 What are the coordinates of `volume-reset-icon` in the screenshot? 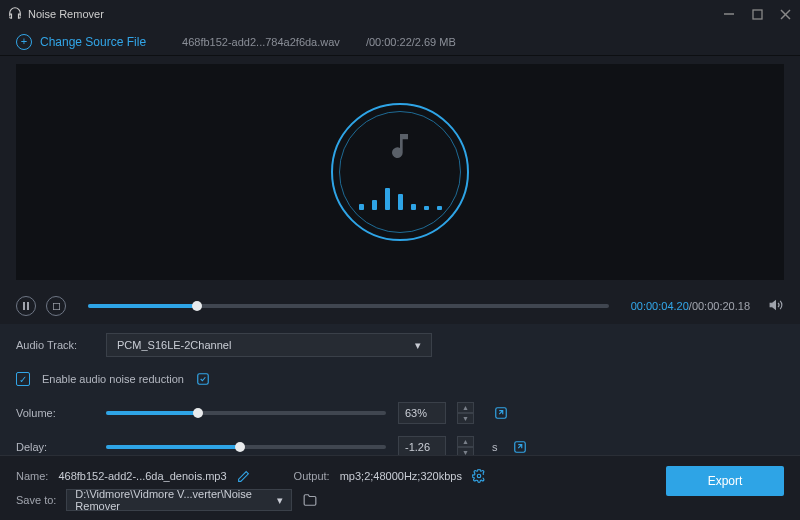 It's located at (501, 413).